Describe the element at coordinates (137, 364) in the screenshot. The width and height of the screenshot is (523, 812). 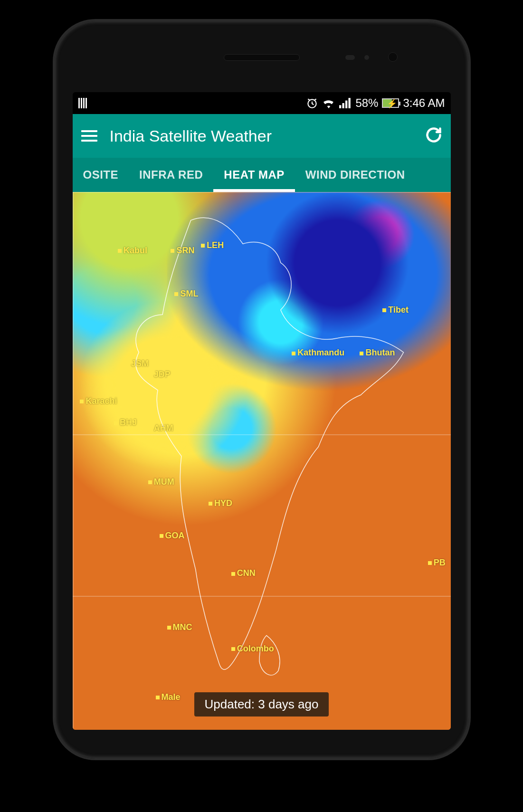
I see `city-label: JSM` at that location.